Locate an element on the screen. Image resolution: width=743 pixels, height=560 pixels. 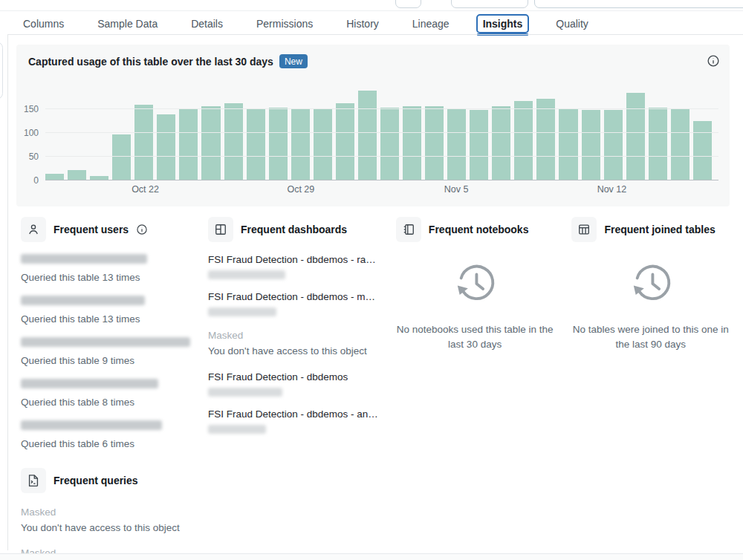
frequent-dashboard-item: FSI Fraud Detection - dbdemos - m… is located at coordinates (293, 304).